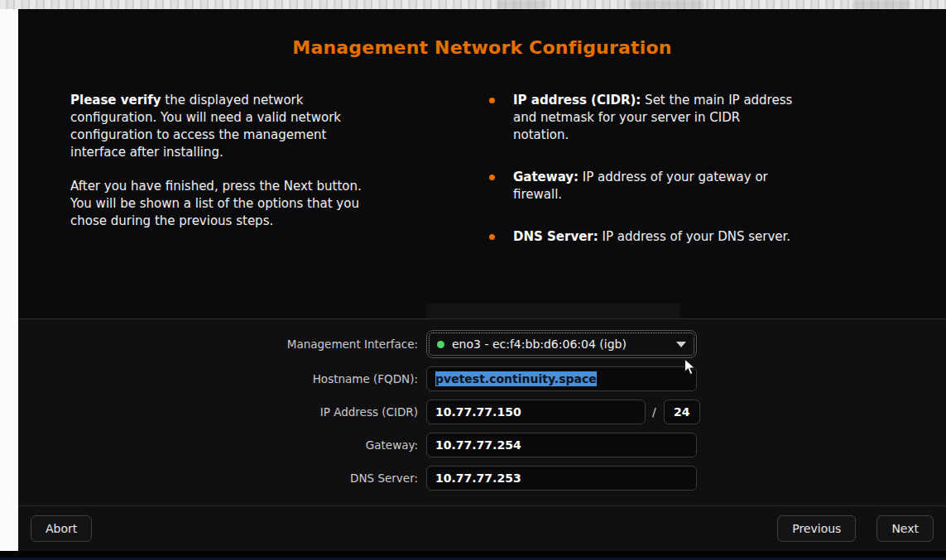 Image resolution: width=946 pixels, height=560 pixels. What do you see at coordinates (561, 478) in the screenshot?
I see `dns-server-input` at bounding box center [561, 478].